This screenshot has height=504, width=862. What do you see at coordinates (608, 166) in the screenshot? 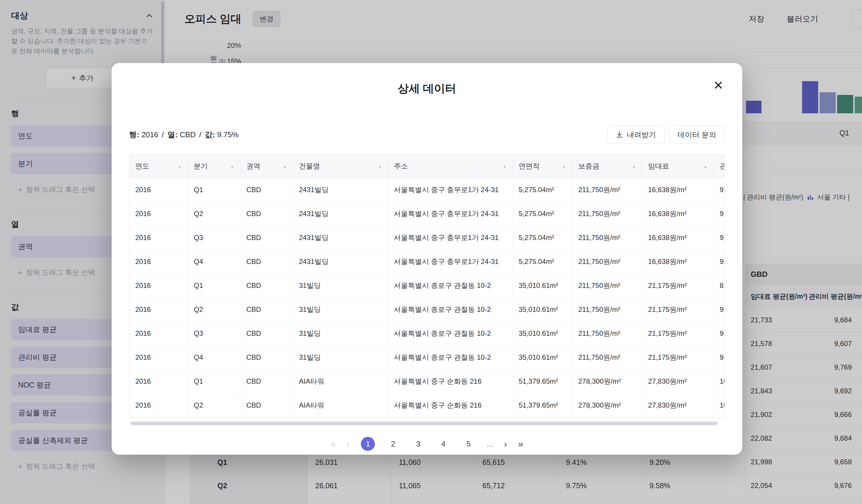
I see `column-header: 보증금 ▲` at bounding box center [608, 166].